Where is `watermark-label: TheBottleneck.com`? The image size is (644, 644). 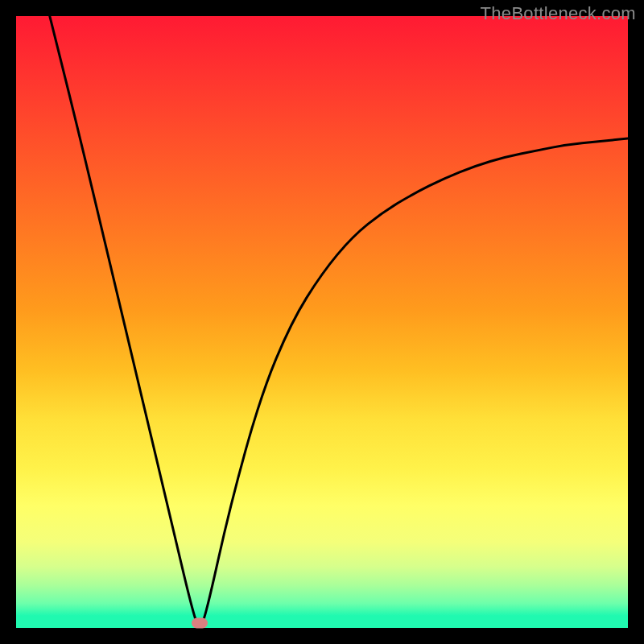
watermark-label: TheBottleneck.com is located at coordinates (559, 14).